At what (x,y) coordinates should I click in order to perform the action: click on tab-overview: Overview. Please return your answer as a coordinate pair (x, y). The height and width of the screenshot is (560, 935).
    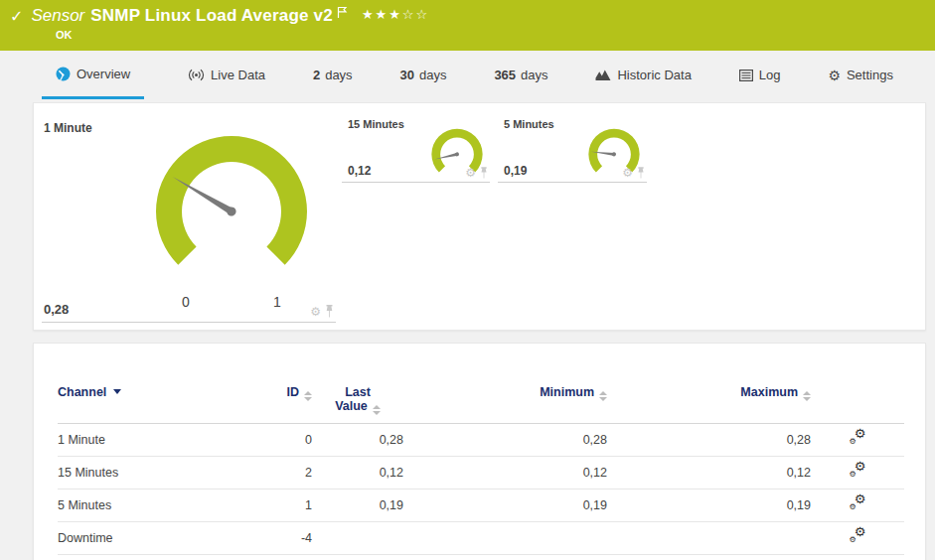
    Looking at the image, I should click on (93, 75).